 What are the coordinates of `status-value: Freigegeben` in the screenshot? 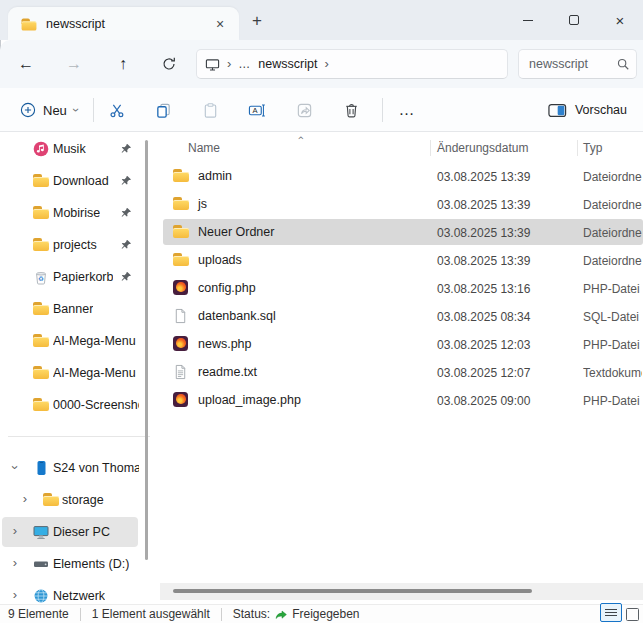 It's located at (326, 614).